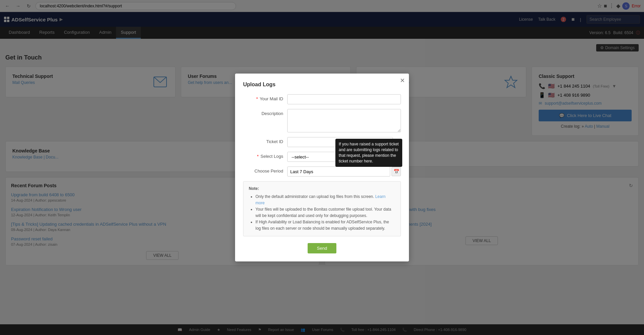  I want to click on note-label: Note:, so click(254, 189).